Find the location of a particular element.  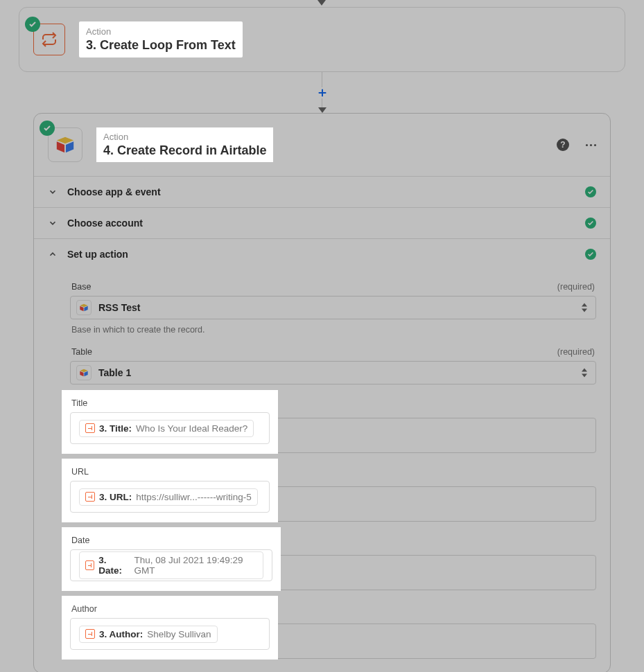

date-input: 3. Date: Thu, 08 Jul 2021 19:49:29 GMT is located at coordinates (171, 565).